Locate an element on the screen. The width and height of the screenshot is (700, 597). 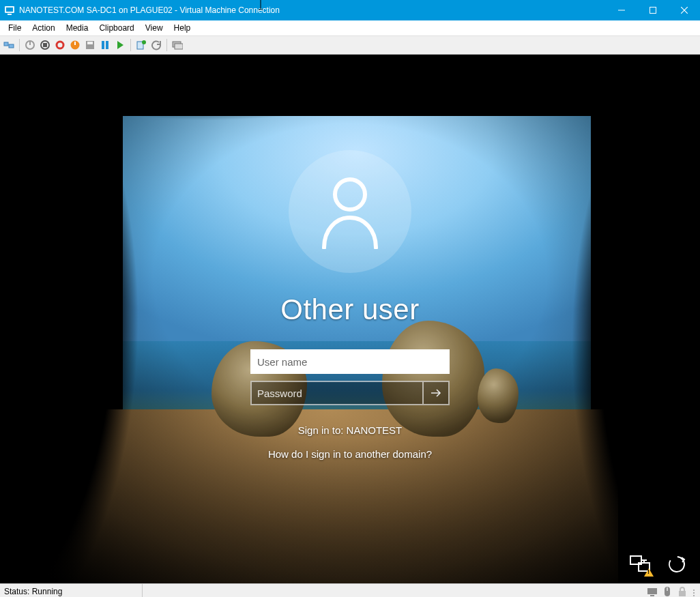
status-divider is located at coordinates (142, 591).